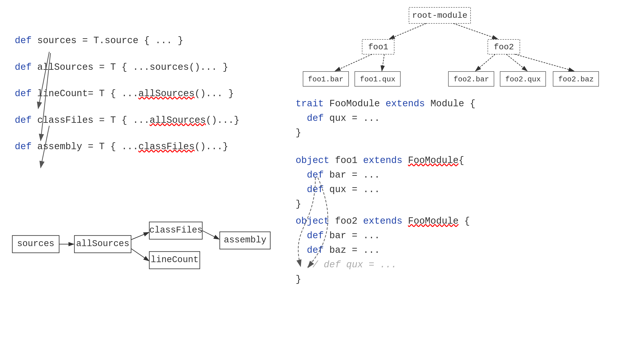 The width and height of the screenshot is (644, 364). What do you see at coordinates (383, 264) in the screenshot?
I see `obj2-line-4: // def qux = ...` at bounding box center [383, 264].